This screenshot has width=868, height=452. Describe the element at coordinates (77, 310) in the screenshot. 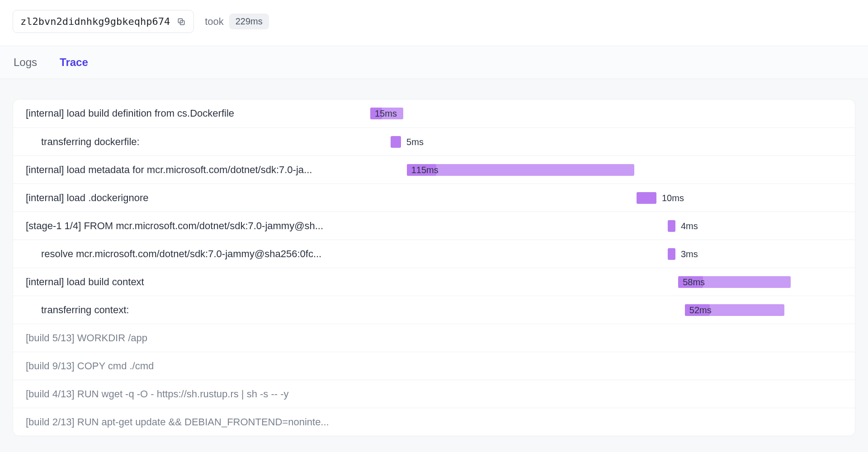

I see `trace-row-label: transferring context:` at that location.